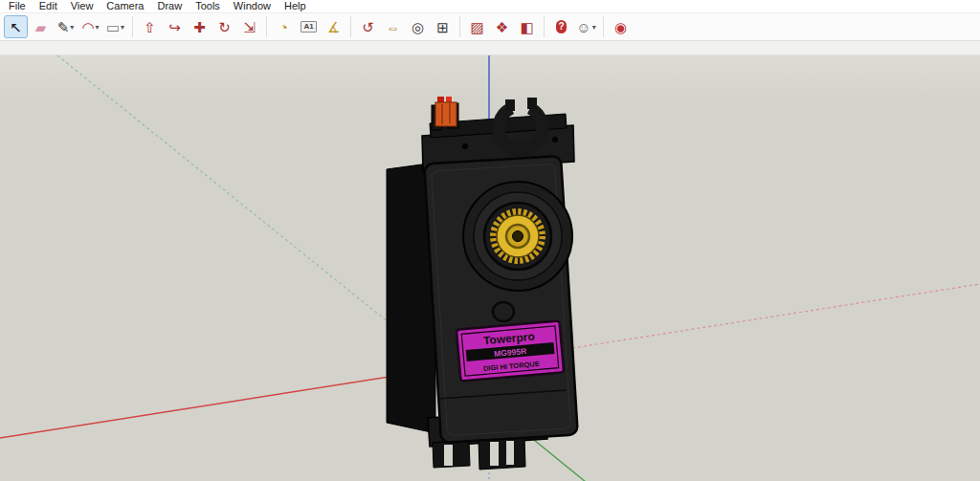 The width and height of the screenshot is (980, 481). Describe the element at coordinates (174, 27) in the screenshot. I see `followme-tool-icon: ↪` at that location.